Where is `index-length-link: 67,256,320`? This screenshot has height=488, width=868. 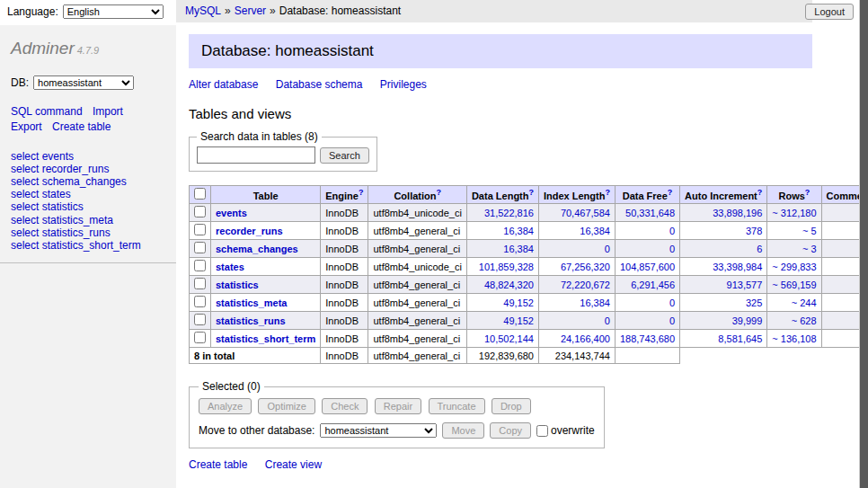 index-length-link: 67,256,320 is located at coordinates (586, 267).